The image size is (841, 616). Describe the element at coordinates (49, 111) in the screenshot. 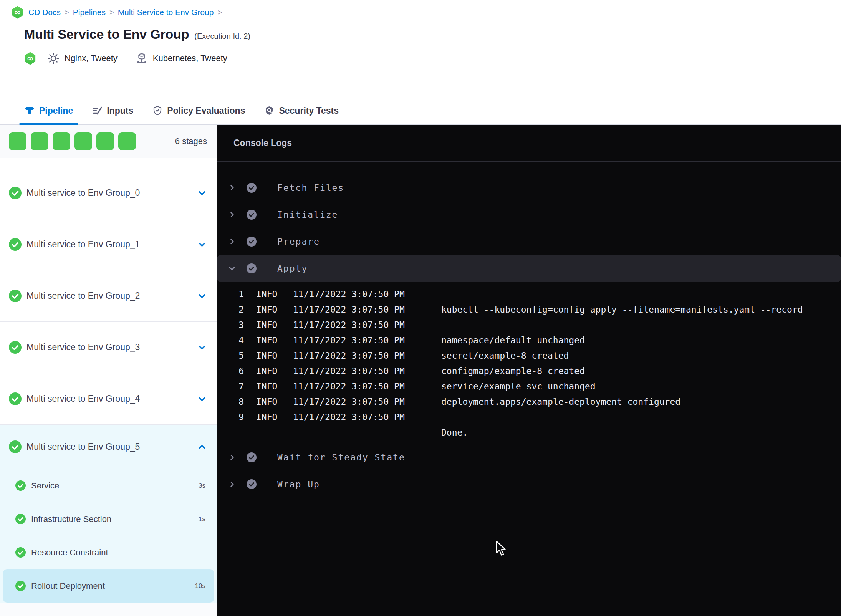

I see `tab-pipeline: Pipeline` at that location.